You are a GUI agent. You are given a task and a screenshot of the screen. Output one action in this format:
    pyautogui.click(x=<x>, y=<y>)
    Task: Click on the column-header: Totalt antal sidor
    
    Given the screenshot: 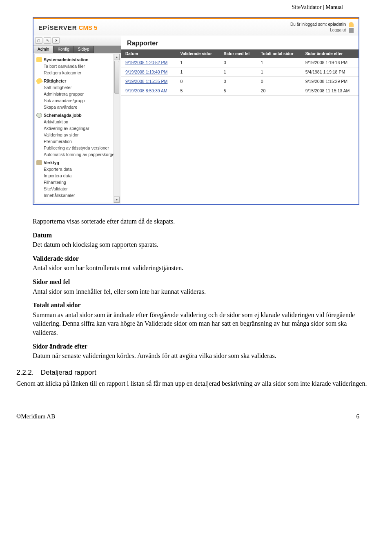 What is the action you would take?
    pyautogui.click(x=279, y=54)
    